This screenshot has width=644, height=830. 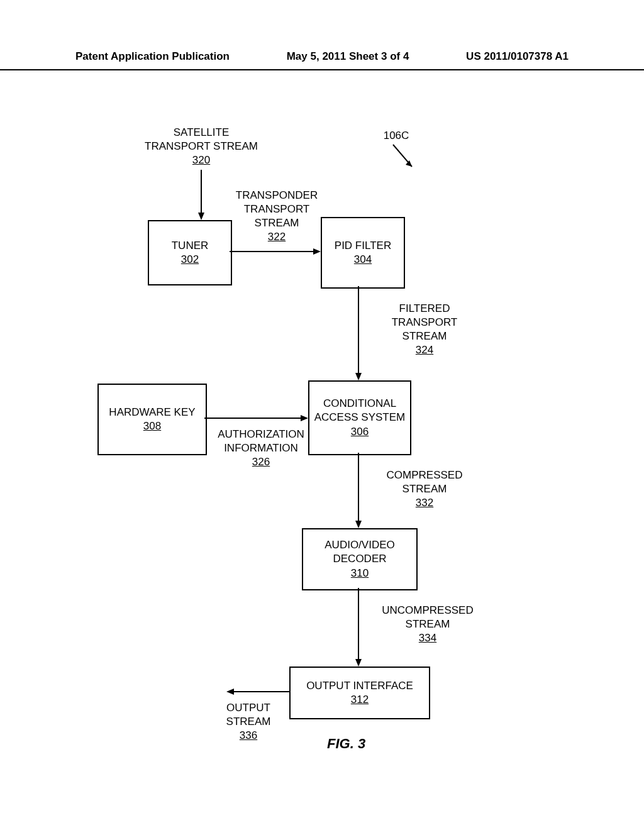 I want to click on arrow-pidfilter-cas, so click(x=362, y=335).